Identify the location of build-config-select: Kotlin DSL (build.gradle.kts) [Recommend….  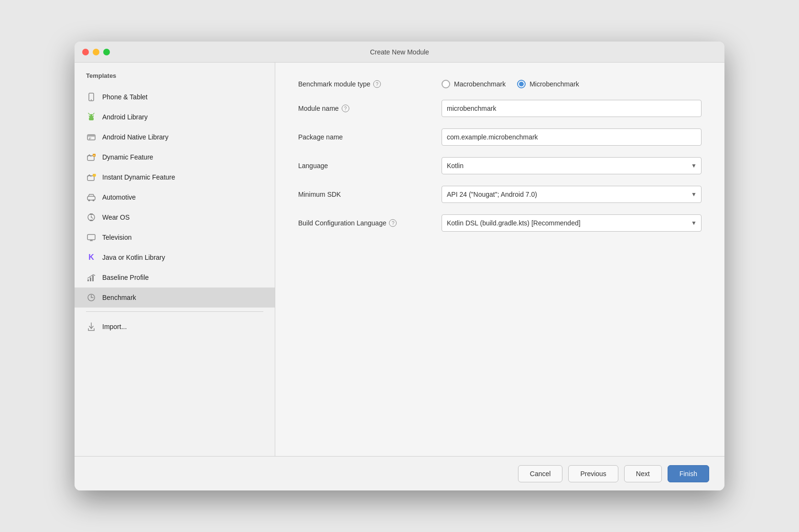
(572, 223).